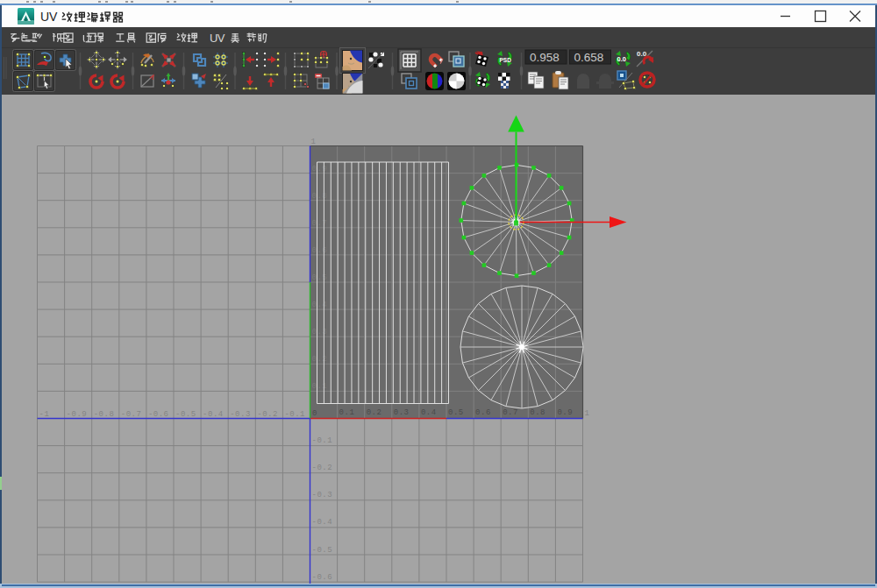  Describe the element at coordinates (506, 60) in the screenshot. I see `svg-text: PSD` at that location.